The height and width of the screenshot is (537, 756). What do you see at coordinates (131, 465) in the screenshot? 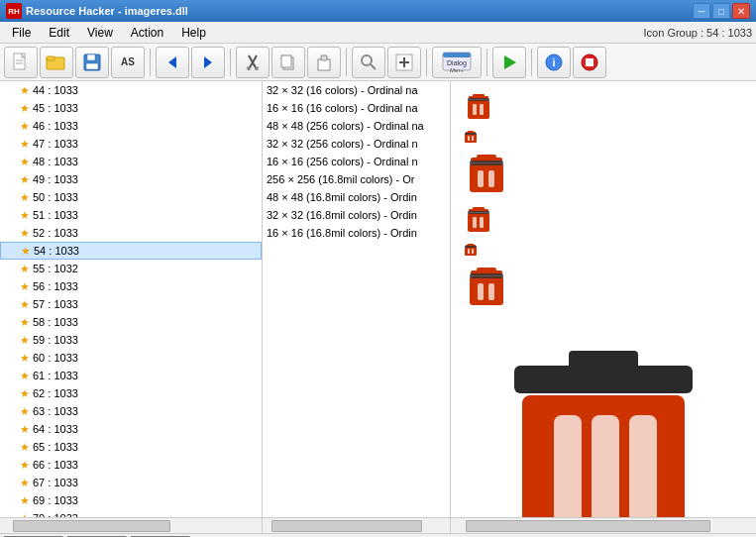
I see `tree-item: ★66 : 1033` at bounding box center [131, 465].